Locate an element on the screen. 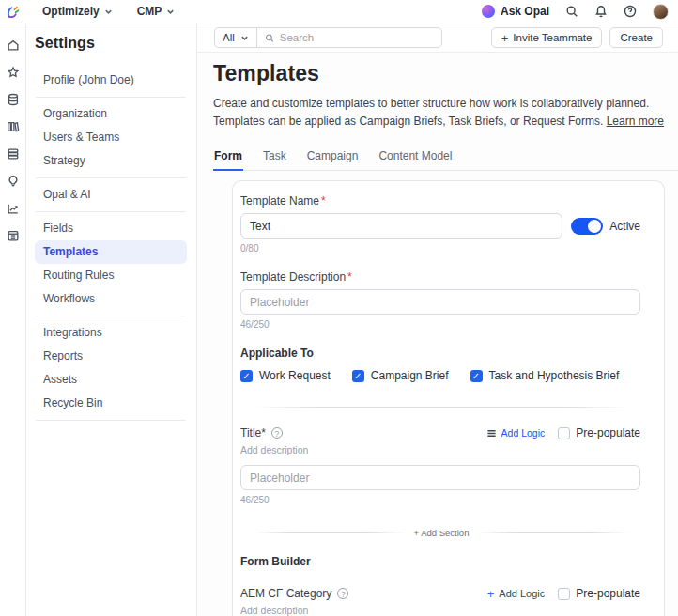  sidebar-item-fields: Fields is located at coordinates (111, 229).